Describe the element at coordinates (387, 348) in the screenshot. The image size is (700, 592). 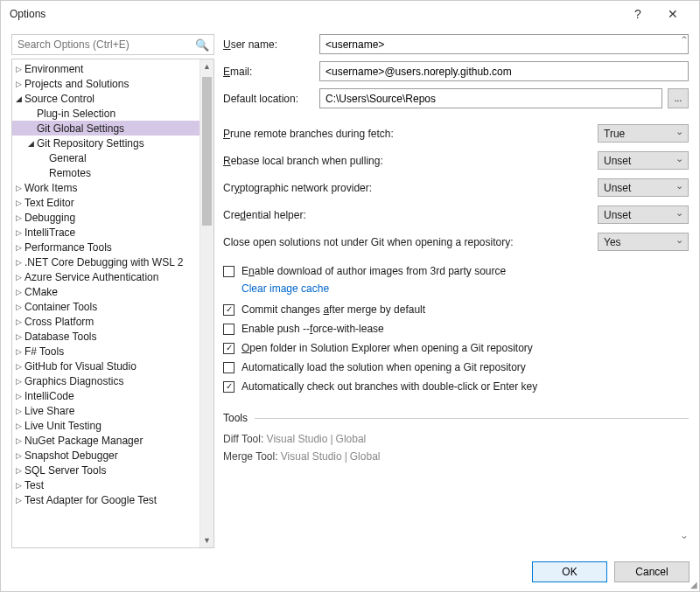
I see `openfolder-label: Open folder in Solution Explorer when op…` at that location.